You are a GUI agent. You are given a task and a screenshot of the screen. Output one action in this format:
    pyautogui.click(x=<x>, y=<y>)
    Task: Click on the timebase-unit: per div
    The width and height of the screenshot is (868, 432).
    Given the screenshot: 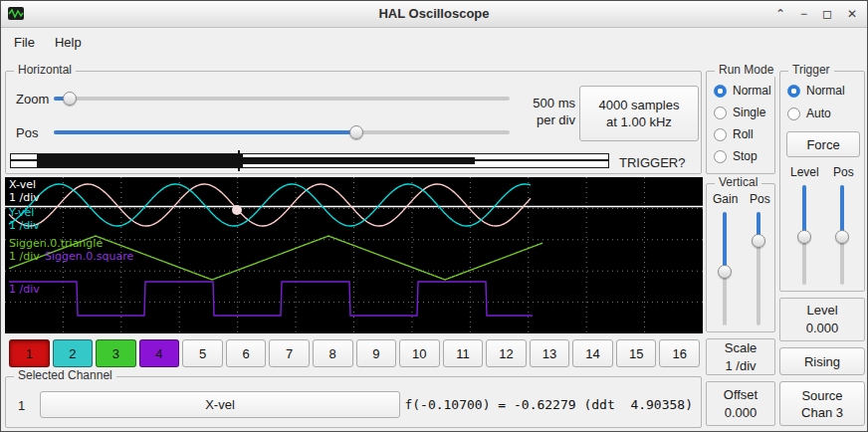 What is the action you would take?
    pyautogui.click(x=542, y=119)
    